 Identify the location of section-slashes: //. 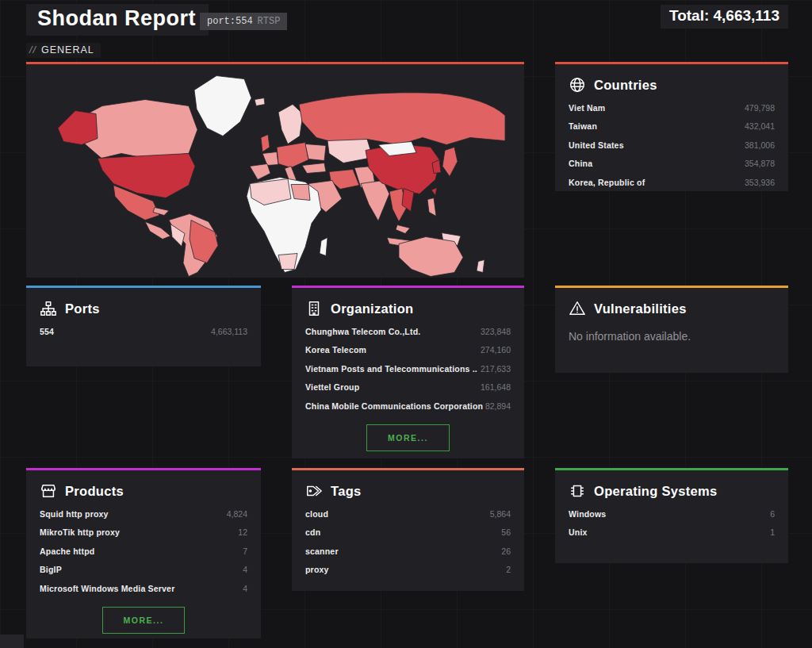
(33, 50).